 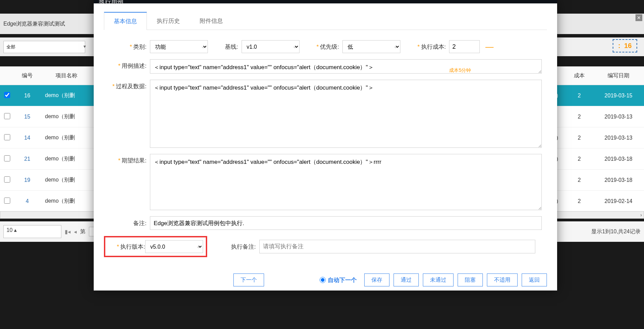 I want to click on tab-exec-history: 执行历史, so click(x=168, y=21).